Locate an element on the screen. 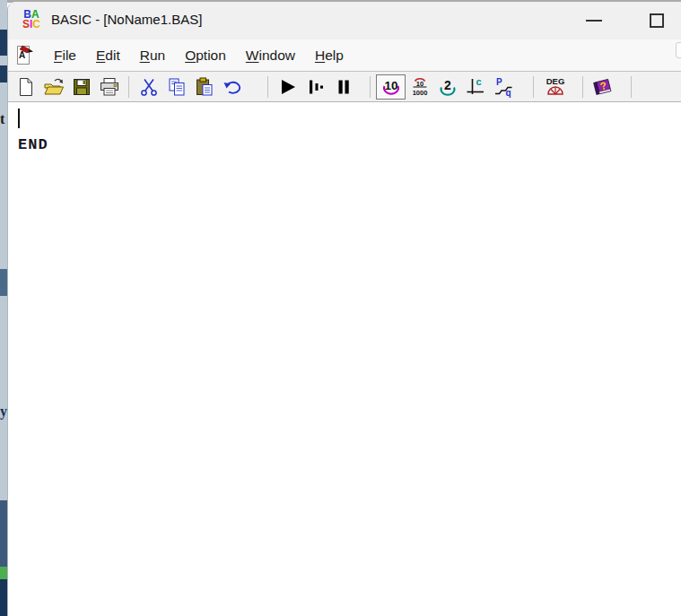  degree-mode-icon: DEG is located at coordinates (555, 87).